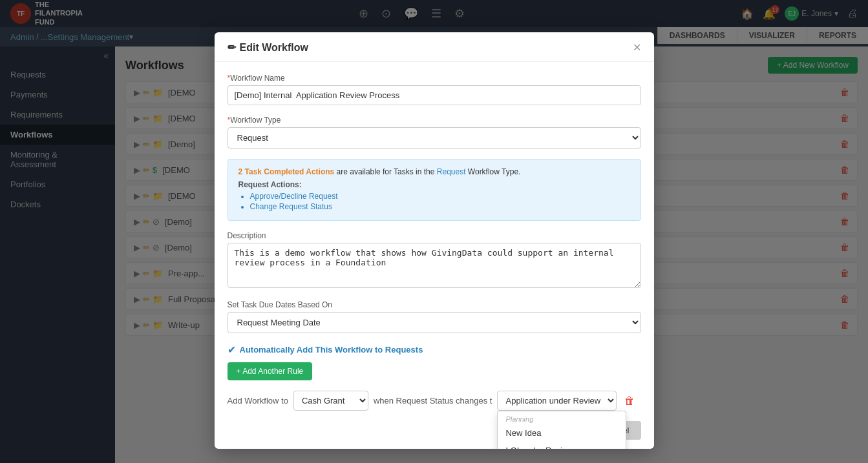 This screenshot has height=463, width=868. What do you see at coordinates (434, 265) in the screenshot?
I see `description-input: This is a demo workflow that shows how G…` at bounding box center [434, 265].